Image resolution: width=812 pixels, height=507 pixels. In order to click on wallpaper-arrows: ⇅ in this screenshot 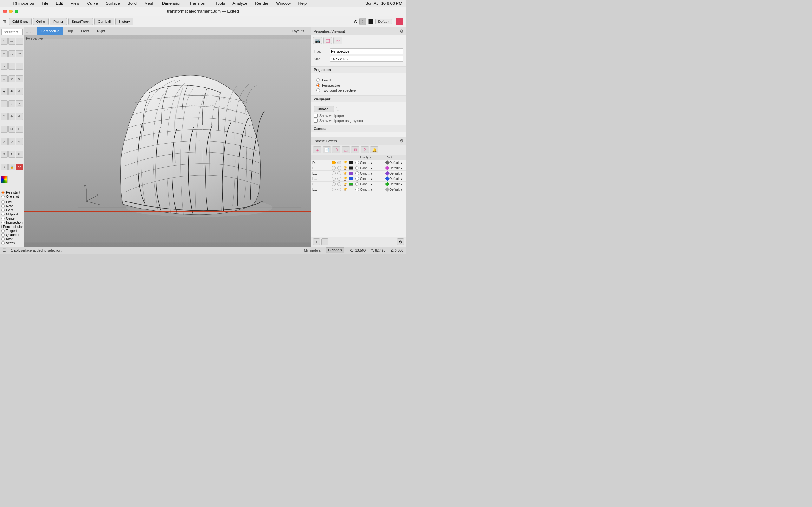, I will do `click(338, 109)`.